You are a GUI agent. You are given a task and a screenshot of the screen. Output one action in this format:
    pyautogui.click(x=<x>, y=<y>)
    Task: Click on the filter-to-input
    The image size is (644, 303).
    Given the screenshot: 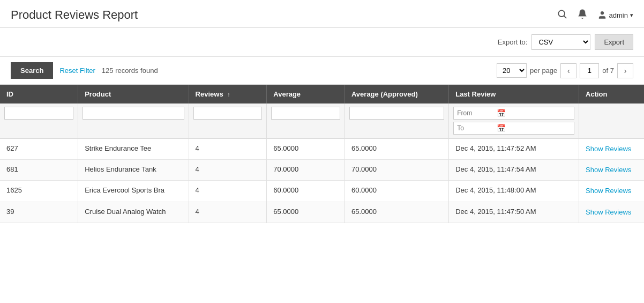 What is the action you would take?
    pyautogui.click(x=476, y=128)
    